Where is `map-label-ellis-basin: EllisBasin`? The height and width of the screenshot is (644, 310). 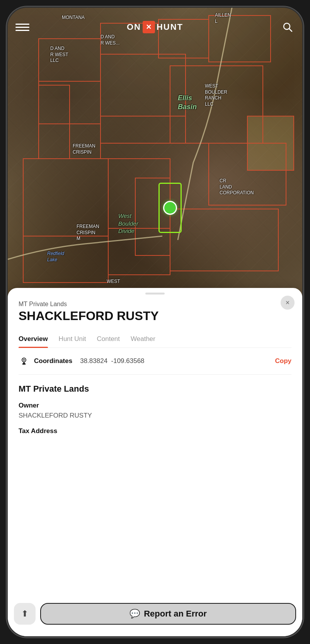 map-label-ellis-basin: EllisBasin is located at coordinates (187, 103).